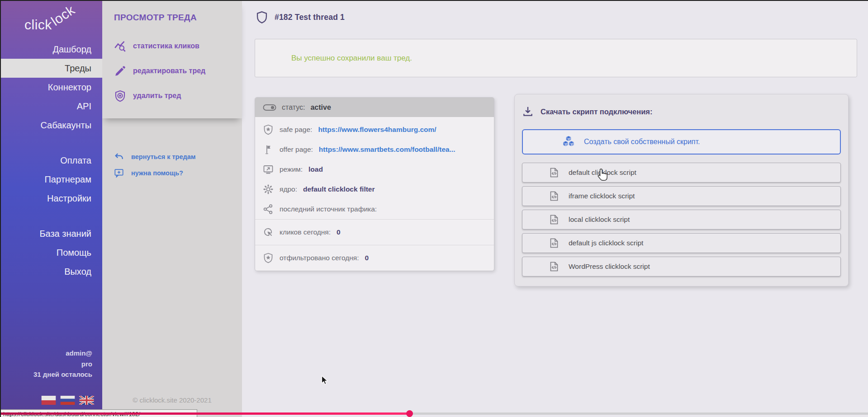 Image resolution: width=868 pixels, height=417 pixels. I want to click on screen-arrow-icon, so click(268, 169).